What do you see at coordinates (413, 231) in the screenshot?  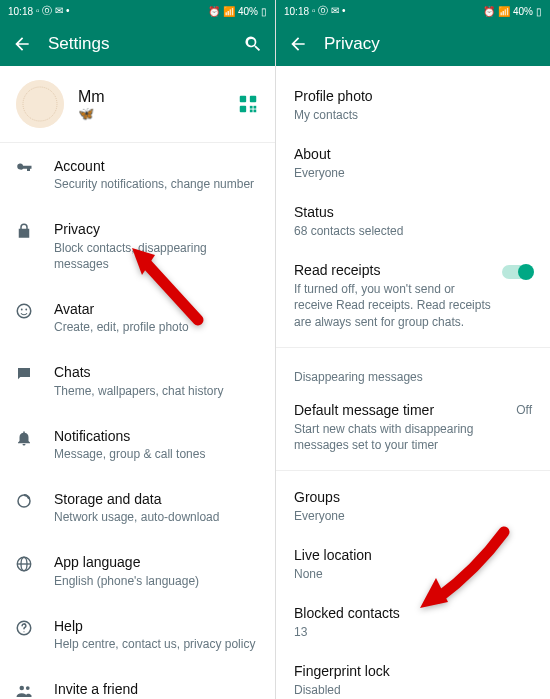 I see `privacy-item-sub: 68 contacts selected` at bounding box center [413, 231].